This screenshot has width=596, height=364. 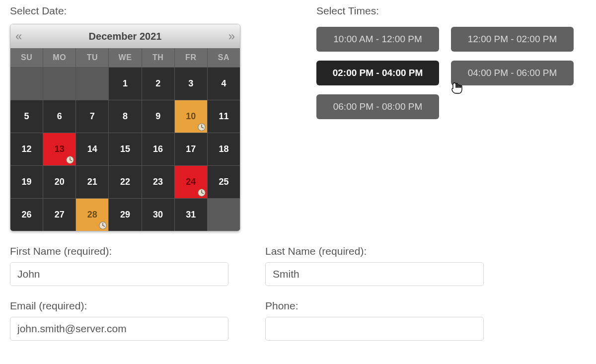 I want to click on calendar-day-11: 11, so click(x=224, y=116).